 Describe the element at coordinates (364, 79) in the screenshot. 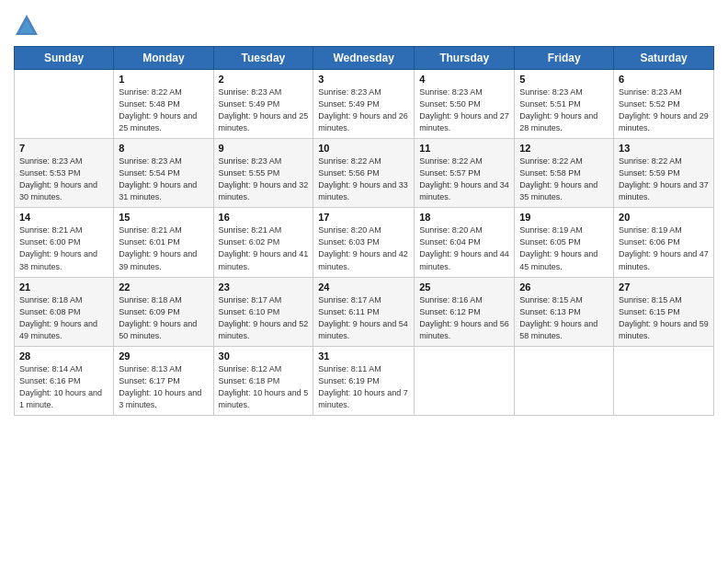

I see `day-number: 3` at that location.